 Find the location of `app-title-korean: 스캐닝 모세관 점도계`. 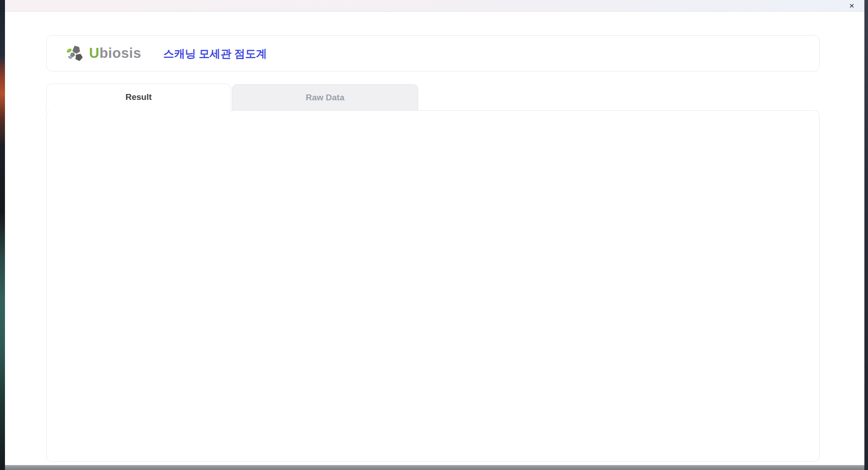

app-title-korean: 스캐닝 모세관 점도계 is located at coordinates (215, 54).